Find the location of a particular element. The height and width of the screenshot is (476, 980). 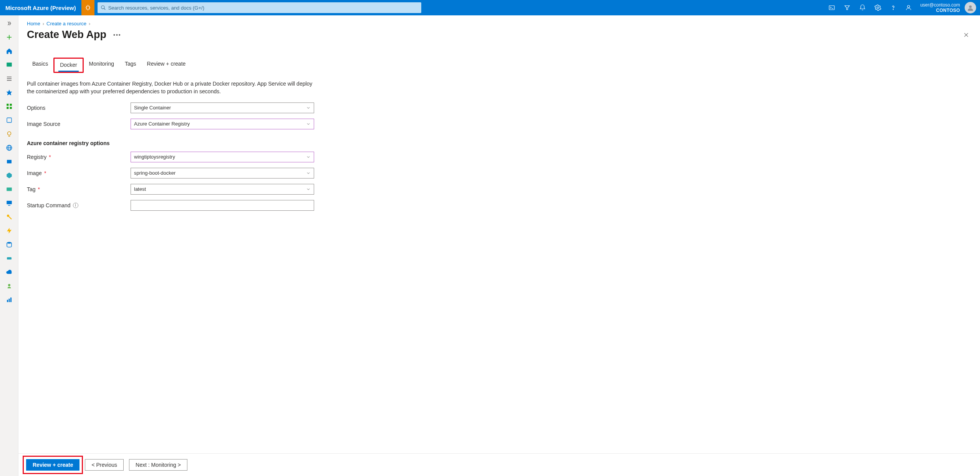

storage-icon is located at coordinates (9, 189).